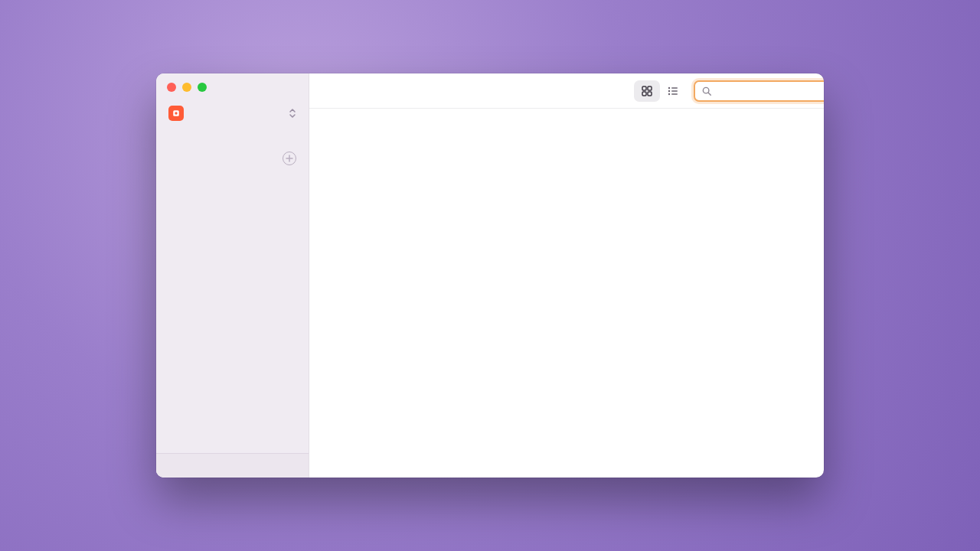 The width and height of the screenshot is (980, 551). I want to click on add-project-button, so click(289, 158).